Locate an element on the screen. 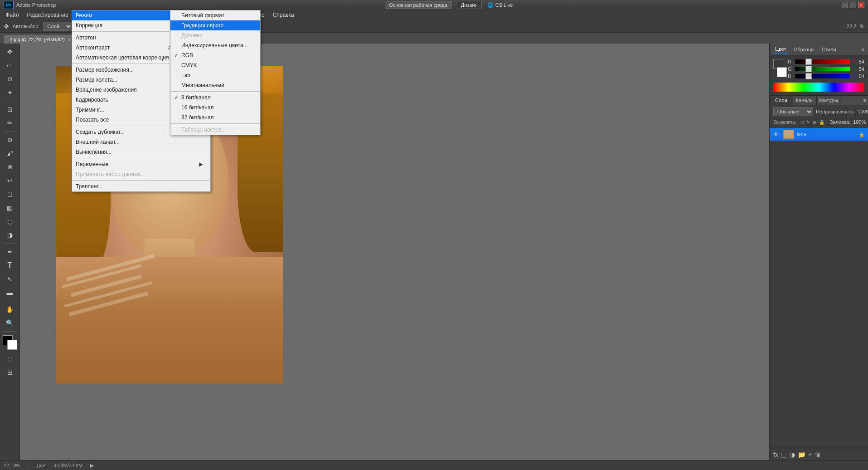 Image resolution: width=868 pixels, height=470 pixels. korrekciya-label: Коррекция is located at coordinates (89, 25).